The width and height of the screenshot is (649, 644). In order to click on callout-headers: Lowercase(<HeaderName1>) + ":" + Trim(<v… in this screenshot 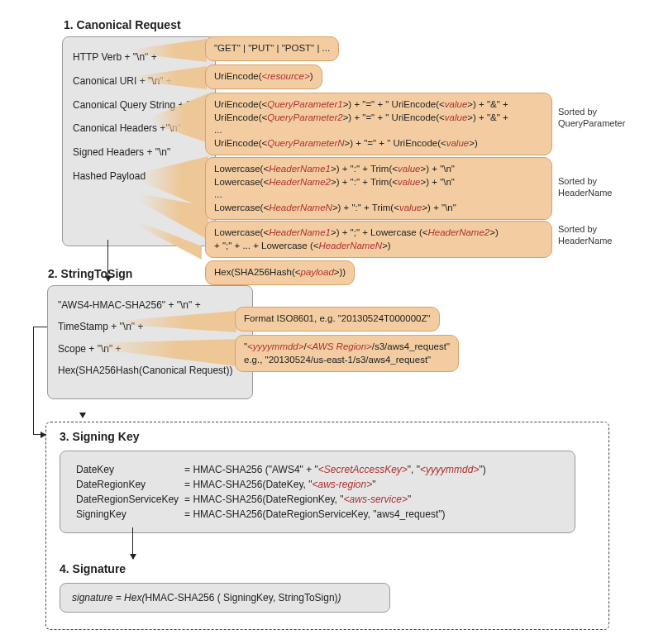, I will do `click(379, 188)`.